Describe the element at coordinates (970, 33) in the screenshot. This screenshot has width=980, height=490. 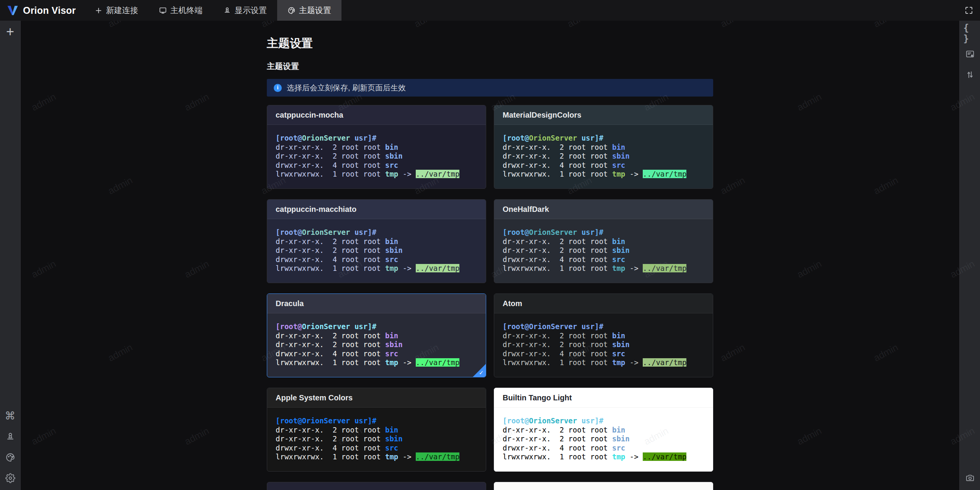
I see `json-view-button: { }` at that location.